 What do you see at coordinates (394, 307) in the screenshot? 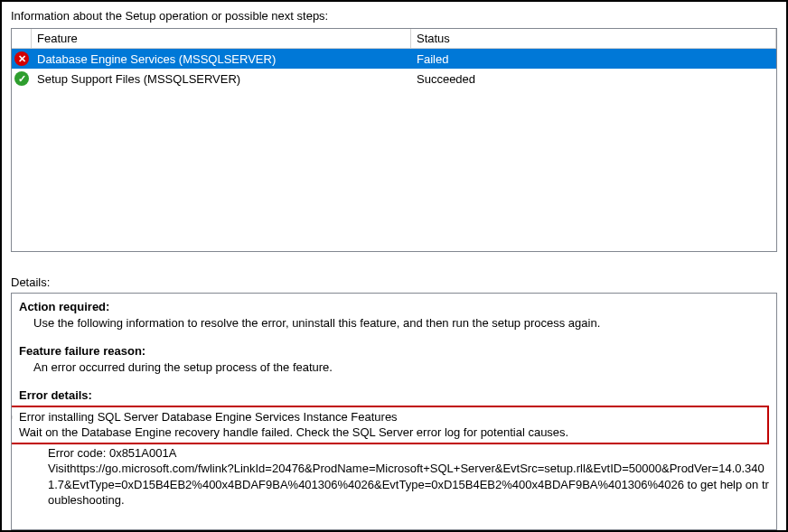
I see `action-required-heading: Action required:` at bounding box center [394, 307].